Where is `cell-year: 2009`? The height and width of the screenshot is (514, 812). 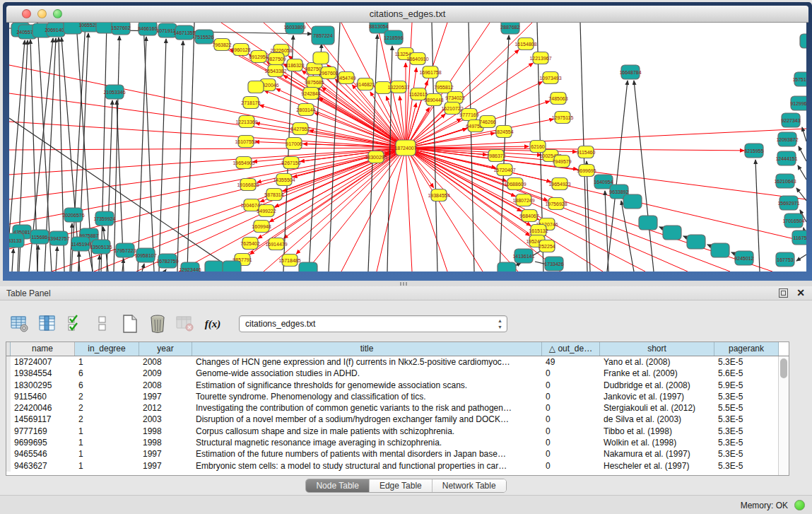
cell-year: 2009 is located at coordinates (165, 373).